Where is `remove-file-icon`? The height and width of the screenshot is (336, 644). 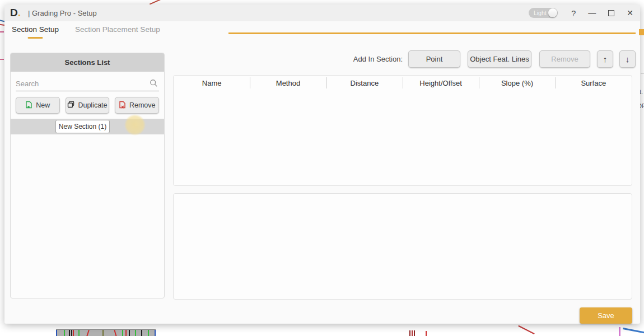 remove-file-icon is located at coordinates (122, 105).